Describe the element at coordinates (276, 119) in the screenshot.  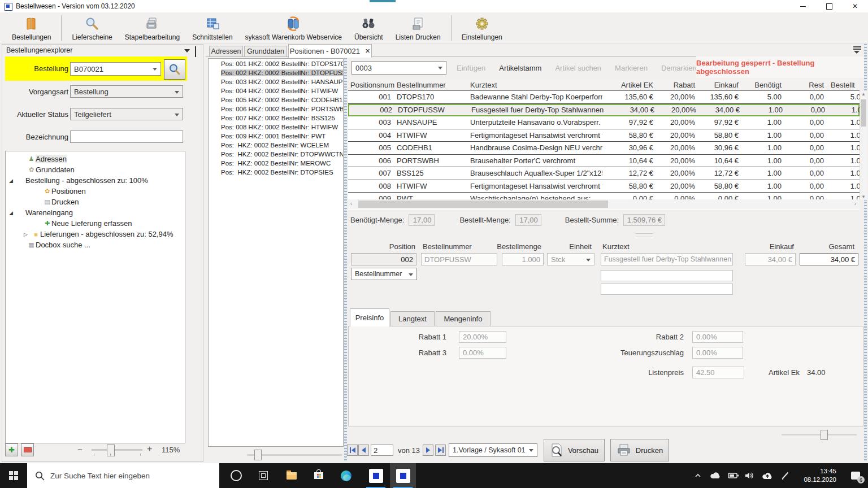
I see `position-list-item: Pos: 007 HKZ: 0002 BestellNr: BSS125` at that location.